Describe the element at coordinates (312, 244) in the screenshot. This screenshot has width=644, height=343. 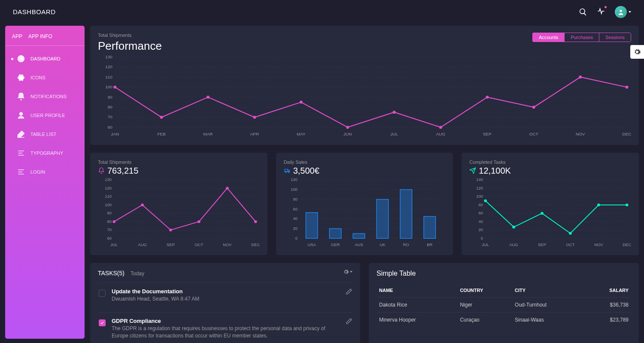
I see `svg-text: USA` at that location.